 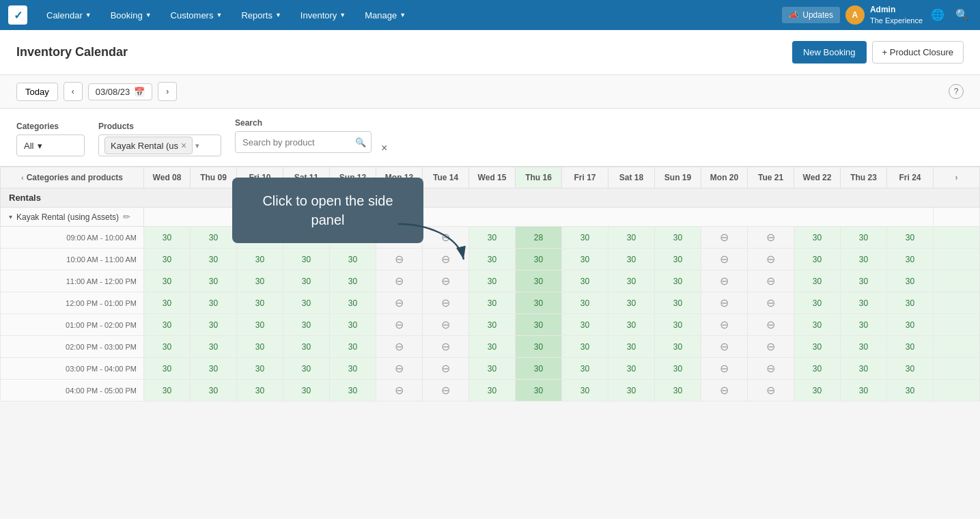 What do you see at coordinates (37, 92) in the screenshot?
I see `today-button: Today` at bounding box center [37, 92].